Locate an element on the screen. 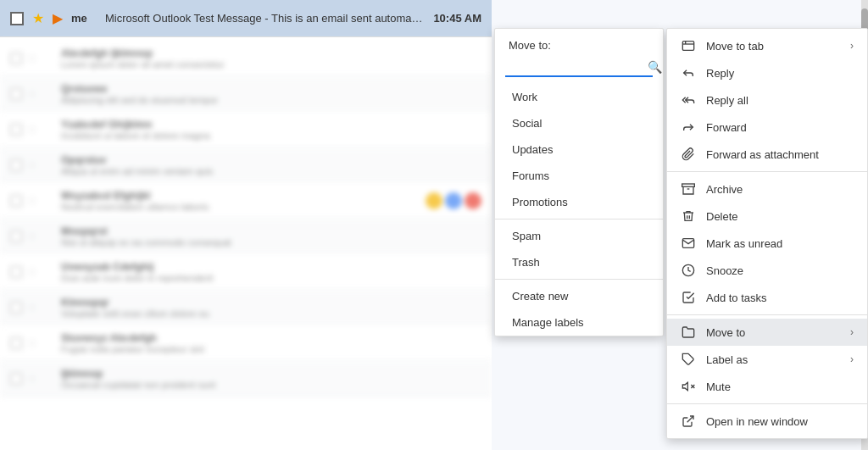 This screenshot has width=868, height=450. email-time: 10:45 AM is located at coordinates (458, 19).